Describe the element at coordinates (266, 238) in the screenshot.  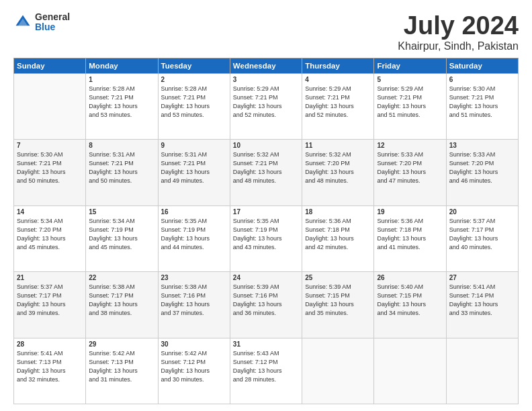
I see `calendar-cell: 17Sunrise: 5:35 AM Sunset: 7:19 PM Dayli…` at that location.